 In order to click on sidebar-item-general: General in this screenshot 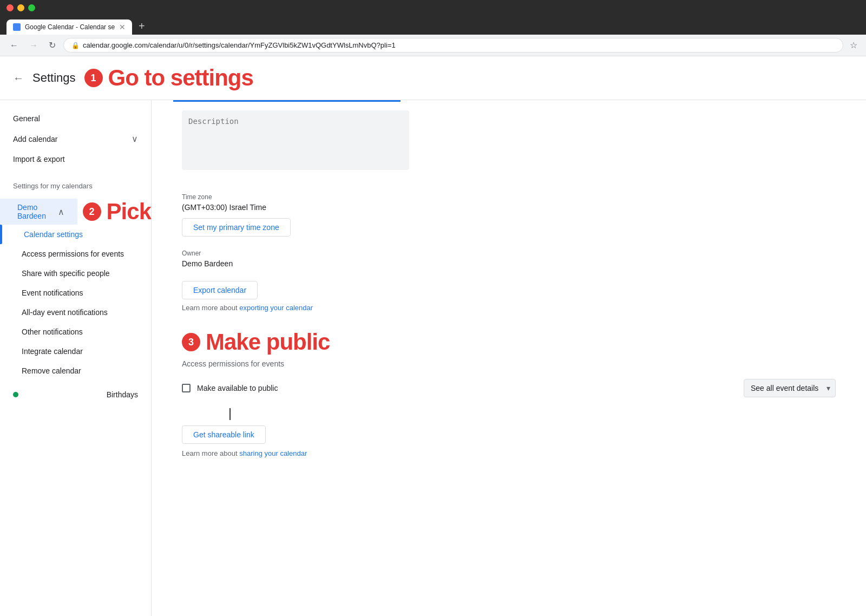, I will do `click(76, 119)`.